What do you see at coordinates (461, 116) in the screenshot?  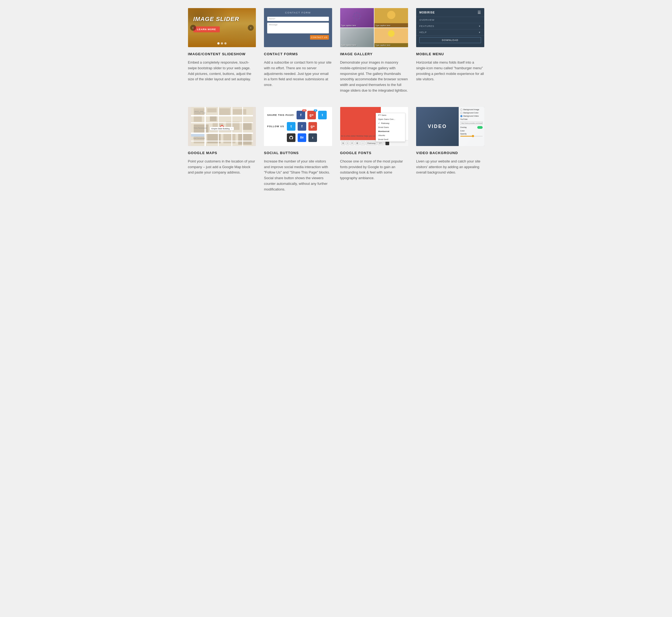 I see `vp-bg-video-radio` at bounding box center [461, 116].